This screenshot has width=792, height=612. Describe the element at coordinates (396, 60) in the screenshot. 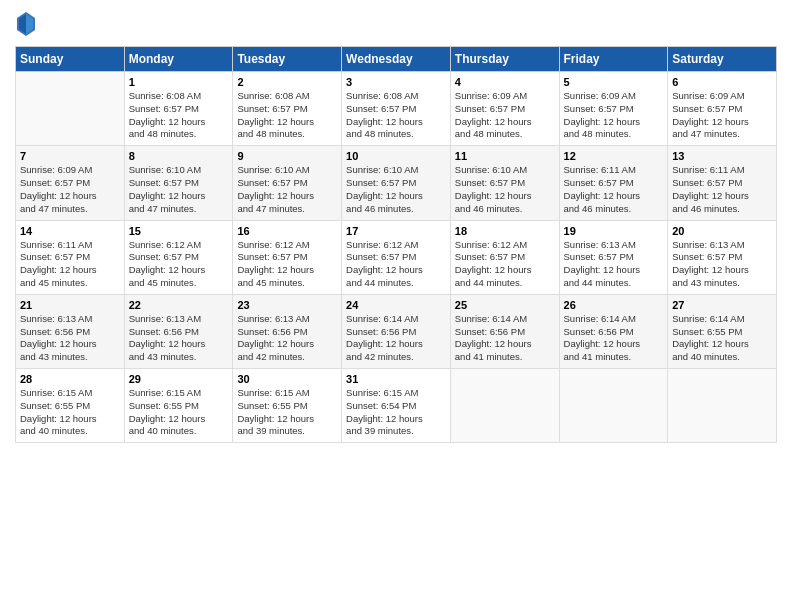

I see `col-header-wednesday: Wednesday` at that location.